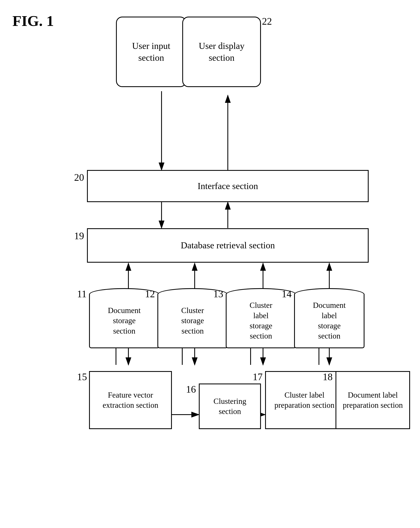  I want to click on db-retrieval-label: Database retrieval section, so click(228, 245).